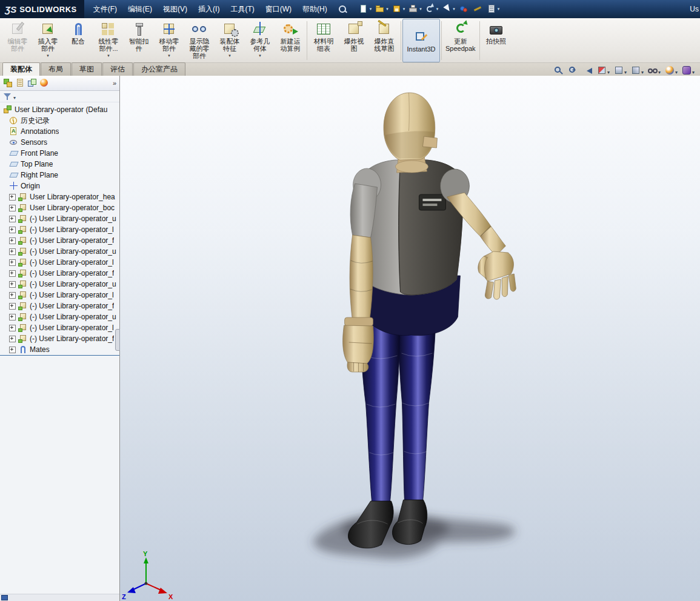 The image size is (700, 601). I want to click on view-orientation-icon, so click(620, 70).